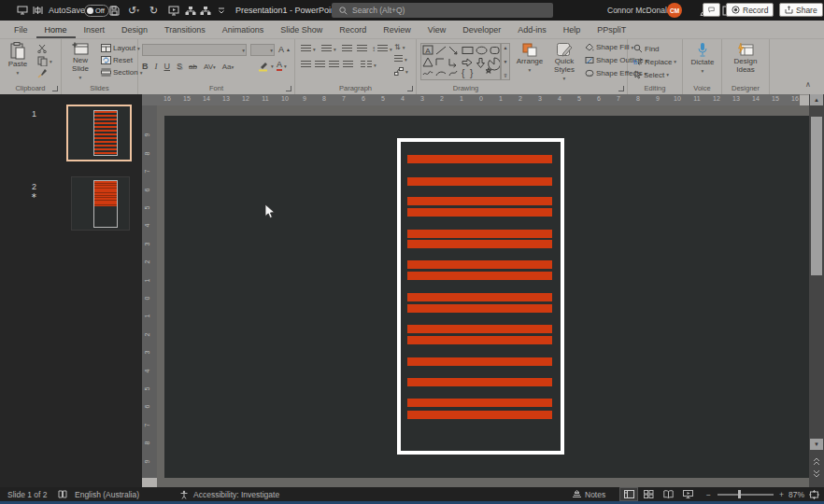  Describe the element at coordinates (781, 495) in the screenshot. I see `zoom-in-button: +` at that location.